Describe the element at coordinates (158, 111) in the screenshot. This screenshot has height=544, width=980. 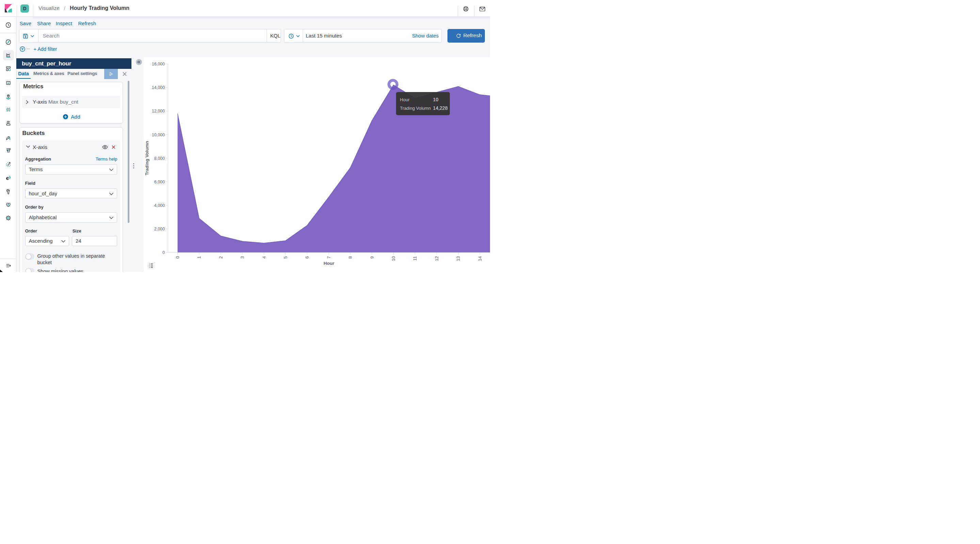
I see `svg-text: 12,000` at that location.